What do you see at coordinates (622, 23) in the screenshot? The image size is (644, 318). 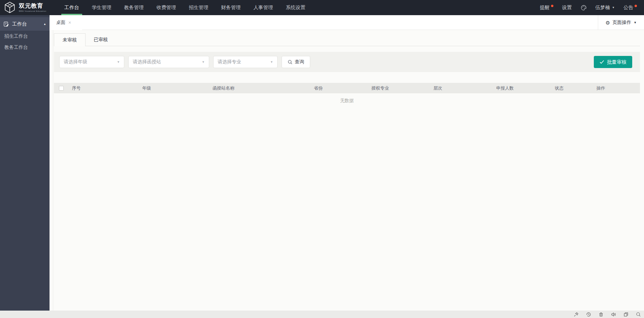 I see `page-actions-label: 页面操作` at bounding box center [622, 23].